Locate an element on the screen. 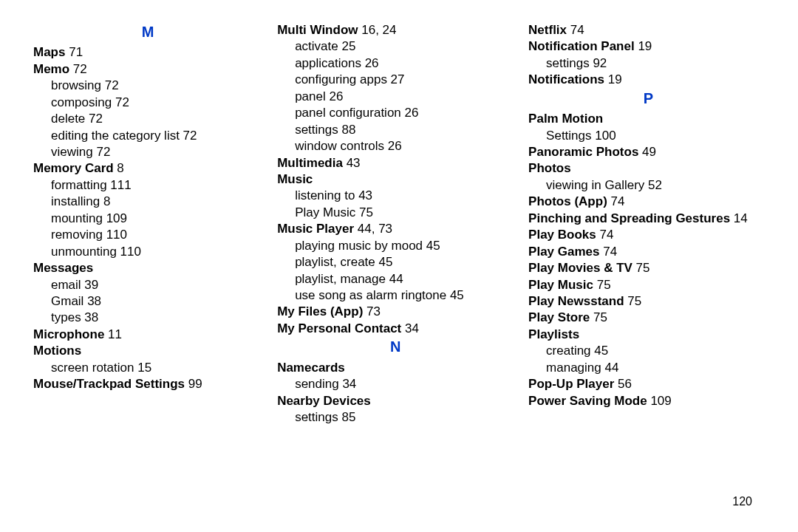 The image size is (798, 532). index-entry: Palm Motion is located at coordinates (649, 119).